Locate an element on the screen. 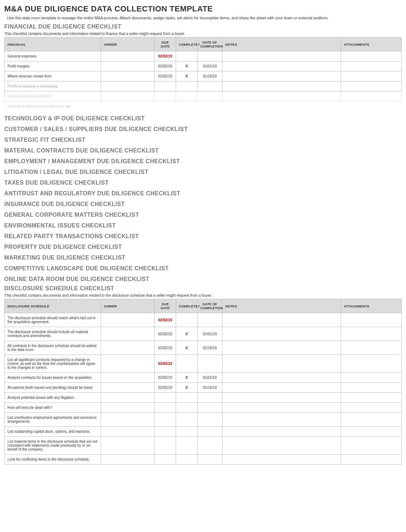 This screenshot has width=406, height=532. cell-item: List all significant contracts impacted … is located at coordinates (53, 364).